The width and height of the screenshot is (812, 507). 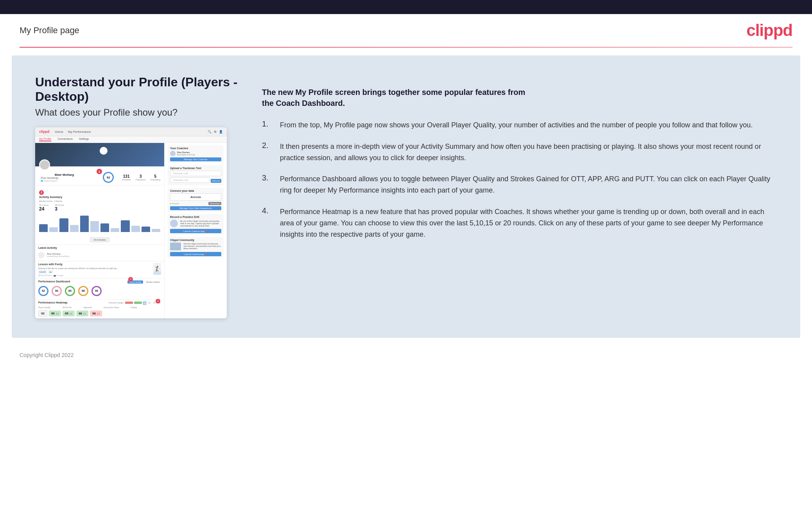 I want to click on mock-all-activities-btn: All Activities, so click(x=100, y=239).